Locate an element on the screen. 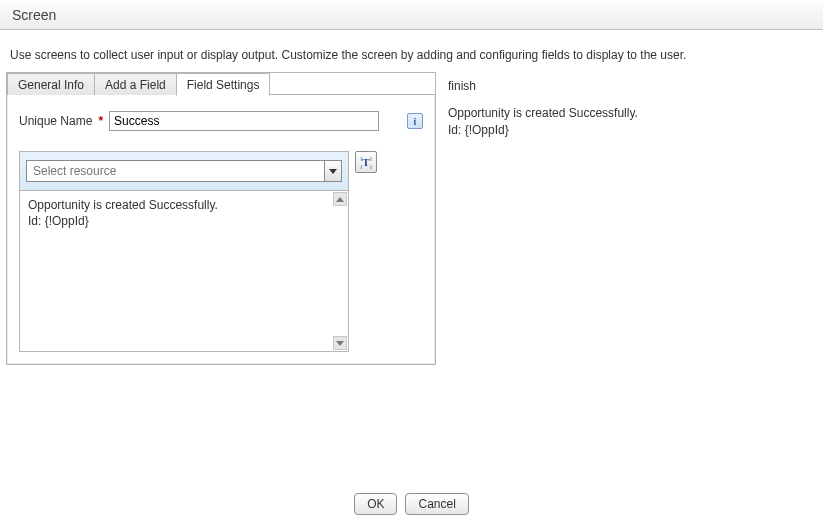 This screenshot has width=823, height=523. button-label: Cancel is located at coordinates (436, 504).